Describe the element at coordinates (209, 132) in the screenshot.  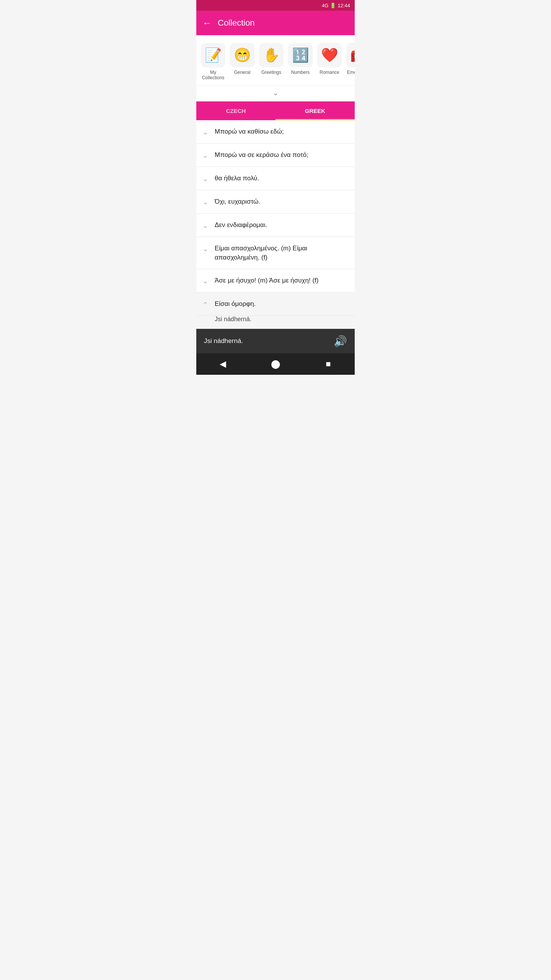
I see `phrase-chevron-col-1: ⌄` at that location.